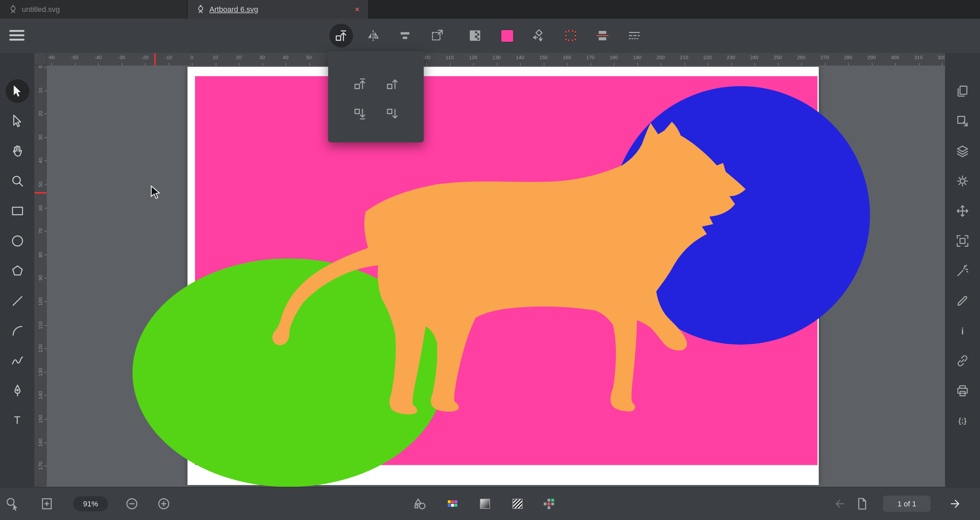  What do you see at coordinates (497, 58) in the screenshot?
I see `ruler-label: 130` at bounding box center [497, 58].